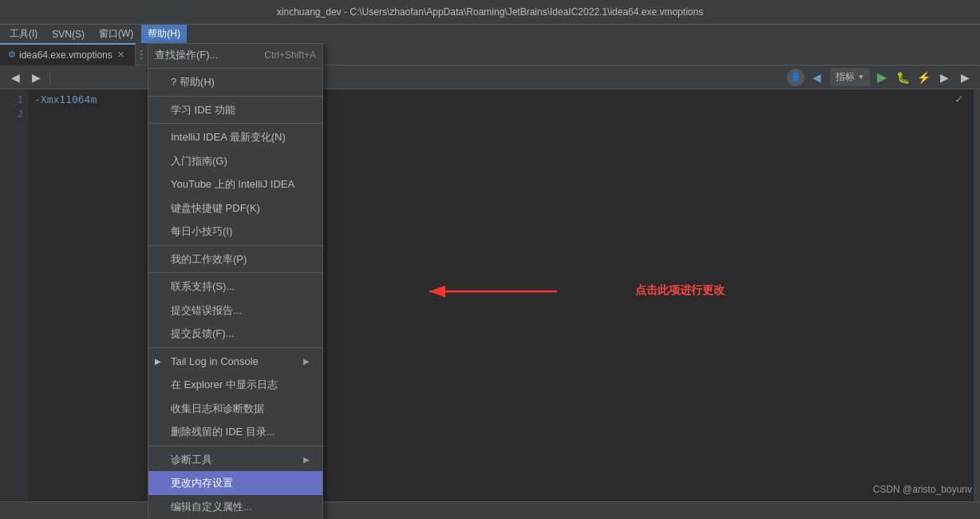 This screenshot has height=519, width=980. What do you see at coordinates (141, 54) in the screenshot?
I see `more-tabs-btn: ⋮` at bounding box center [141, 54].